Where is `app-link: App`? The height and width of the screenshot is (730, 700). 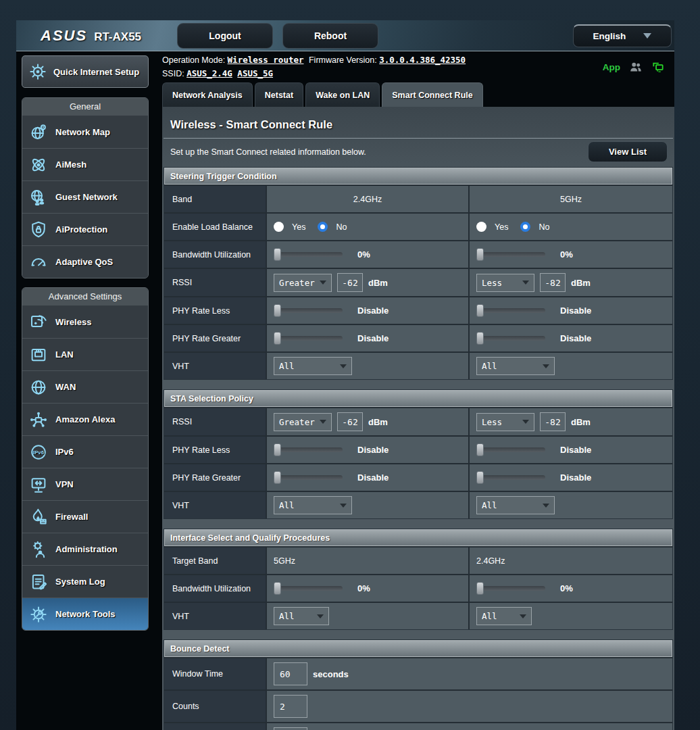
app-link: App is located at coordinates (611, 68).